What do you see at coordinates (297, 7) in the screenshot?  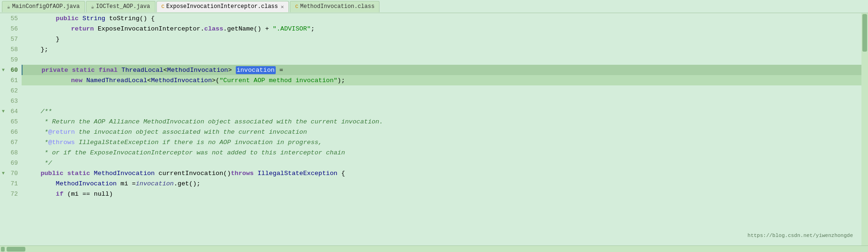 I see `class-icon-2: C` at bounding box center [297, 7].